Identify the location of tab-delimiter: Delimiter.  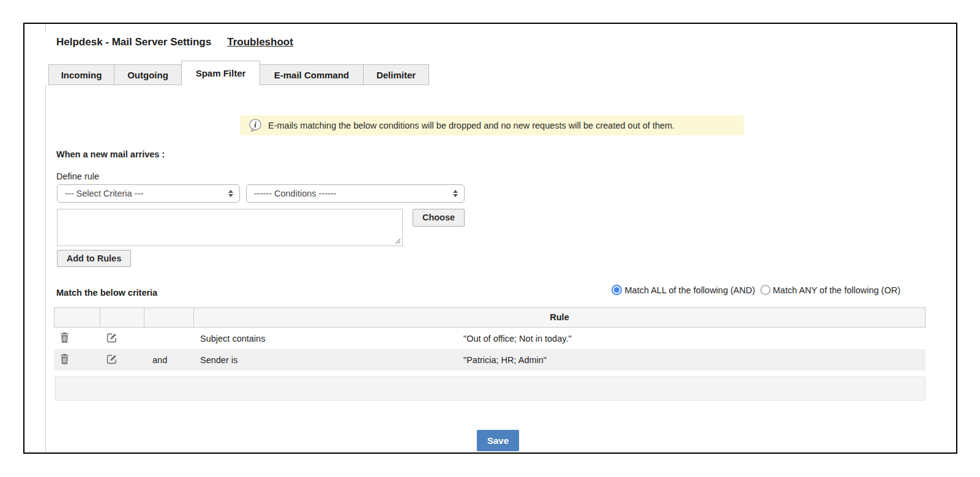
(396, 75).